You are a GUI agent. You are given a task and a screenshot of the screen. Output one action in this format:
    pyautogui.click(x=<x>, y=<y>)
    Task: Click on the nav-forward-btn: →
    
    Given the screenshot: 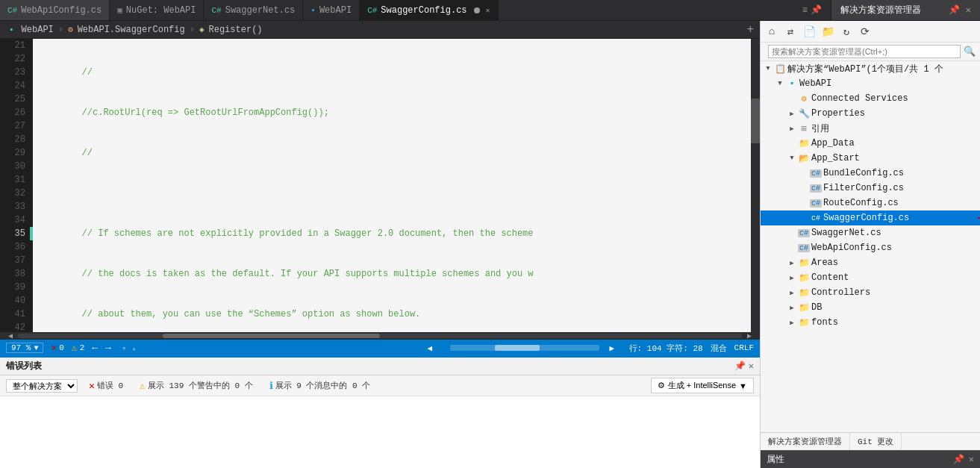 What is the action you would take?
    pyautogui.click(x=108, y=348)
    